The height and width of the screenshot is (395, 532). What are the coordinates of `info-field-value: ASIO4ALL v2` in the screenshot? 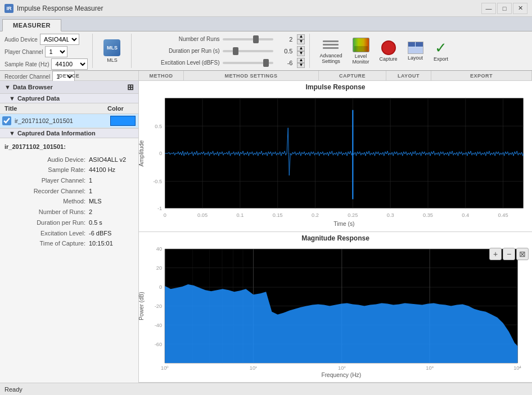 It's located at (111, 160).